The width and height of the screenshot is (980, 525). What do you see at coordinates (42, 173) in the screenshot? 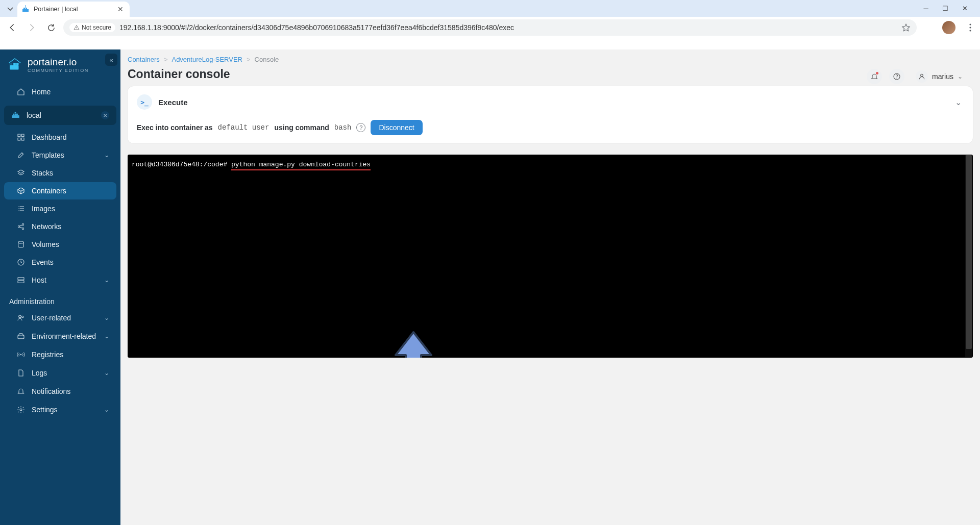
I see `sidebar-item-label: Stacks` at bounding box center [42, 173].